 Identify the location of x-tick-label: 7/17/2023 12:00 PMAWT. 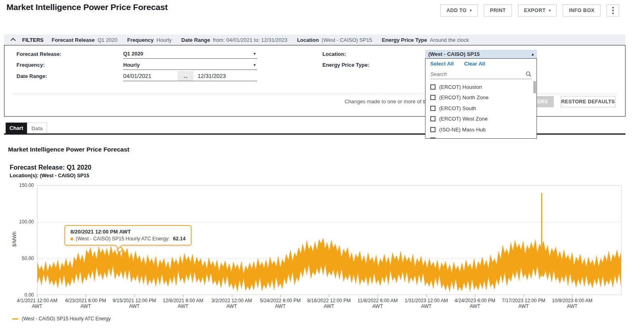
(524, 303).